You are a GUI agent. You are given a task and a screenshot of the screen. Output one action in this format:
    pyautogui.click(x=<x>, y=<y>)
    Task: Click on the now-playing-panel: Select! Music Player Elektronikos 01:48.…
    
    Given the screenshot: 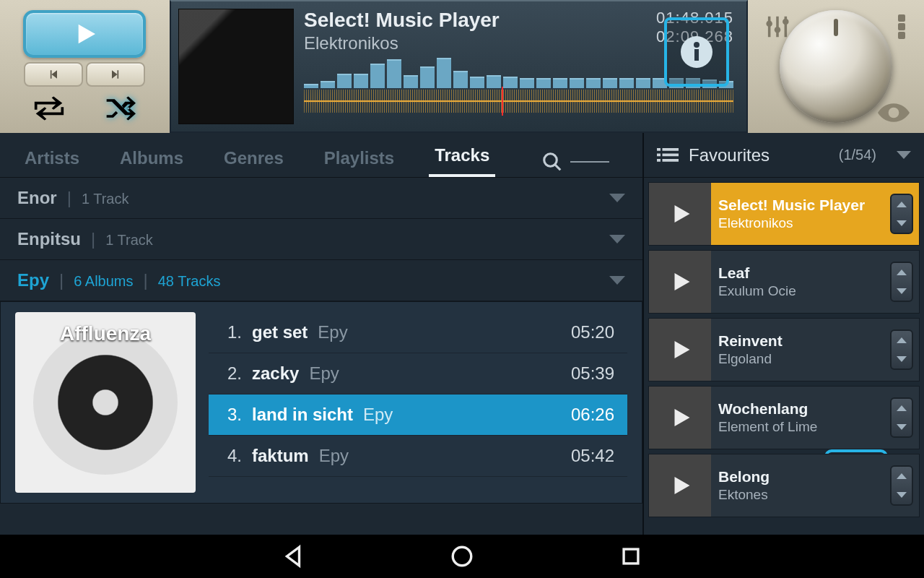 What is the action you would take?
    pyautogui.click(x=459, y=66)
    